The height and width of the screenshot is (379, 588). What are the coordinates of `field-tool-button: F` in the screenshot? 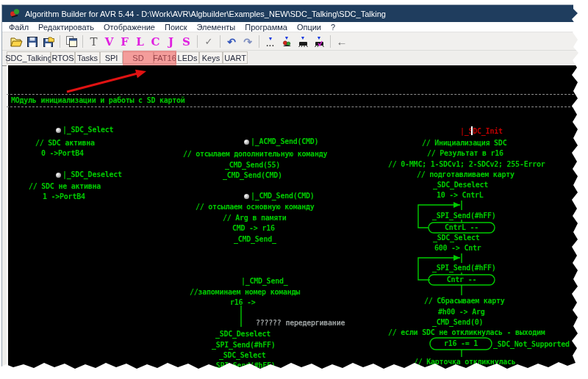 It's located at (125, 42).